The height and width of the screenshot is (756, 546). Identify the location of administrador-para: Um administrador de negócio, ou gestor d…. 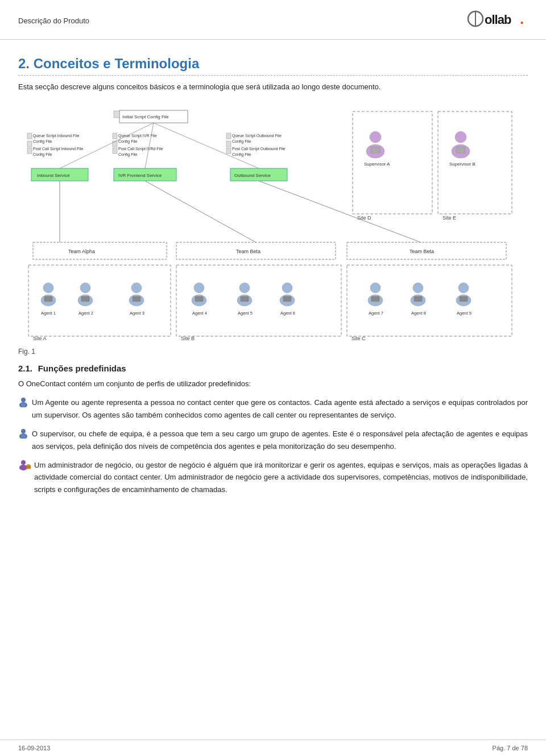
(273, 477).